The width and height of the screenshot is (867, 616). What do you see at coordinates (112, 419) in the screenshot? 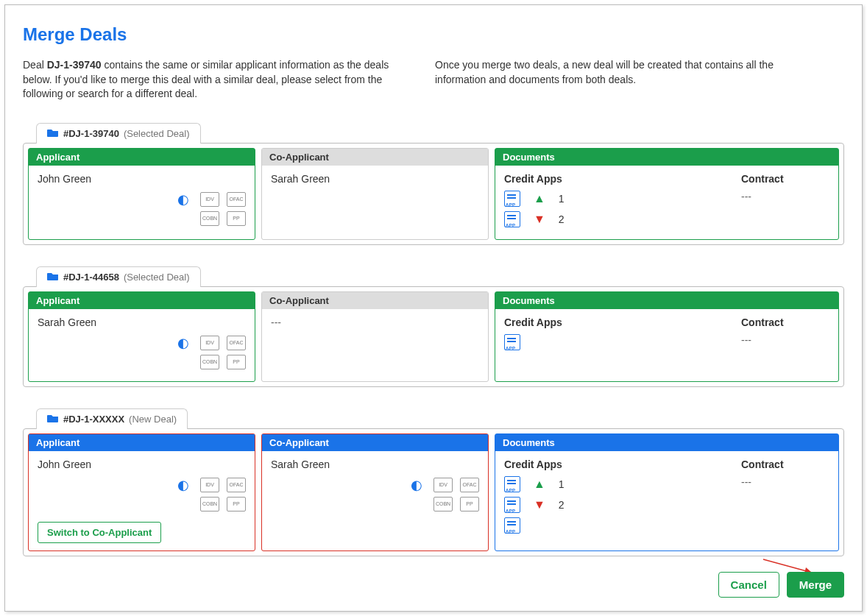
I see `deal-tab: #DJ-1-XXXXX (New Deal)` at bounding box center [112, 419].